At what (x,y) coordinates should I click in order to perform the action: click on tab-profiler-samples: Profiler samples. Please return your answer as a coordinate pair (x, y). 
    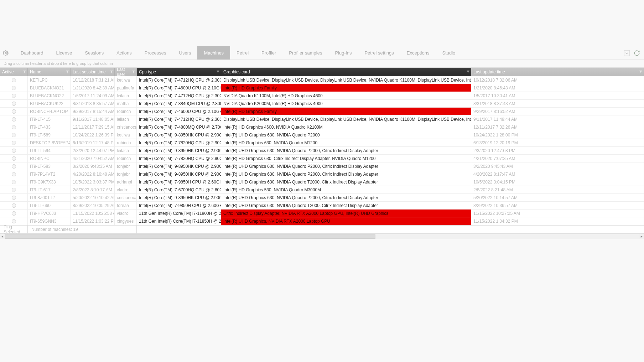
    Looking at the image, I should click on (306, 53).